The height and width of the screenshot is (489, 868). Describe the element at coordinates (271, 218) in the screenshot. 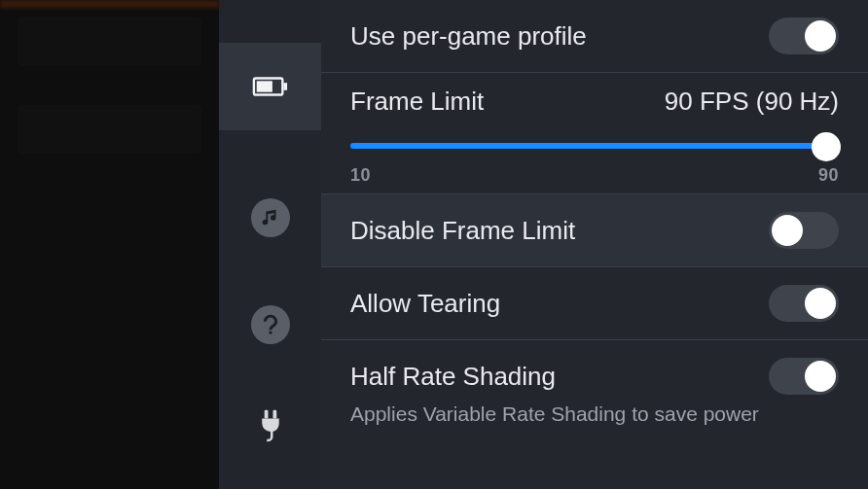

I see `music-icon` at that location.